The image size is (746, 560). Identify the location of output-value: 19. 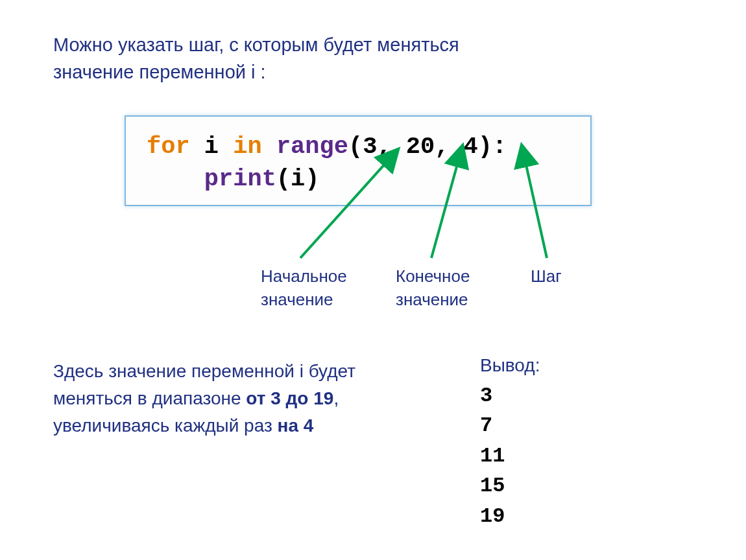
(545, 517).